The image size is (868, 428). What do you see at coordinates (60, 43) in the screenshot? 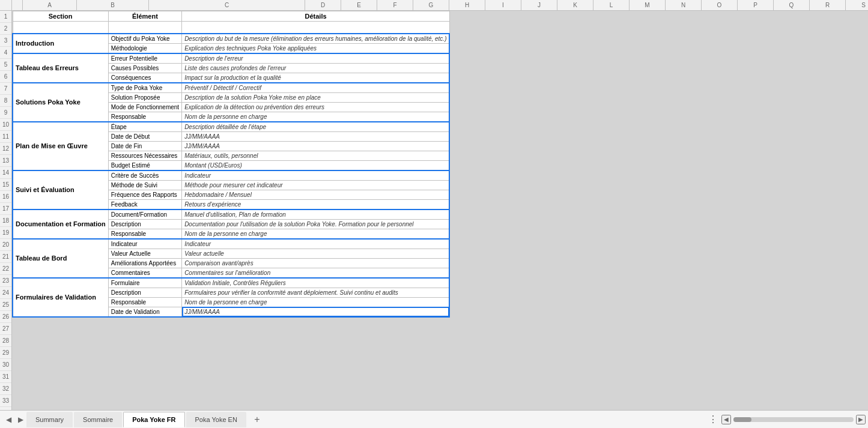
I see `section-cell-0: Introduction` at bounding box center [60, 43].